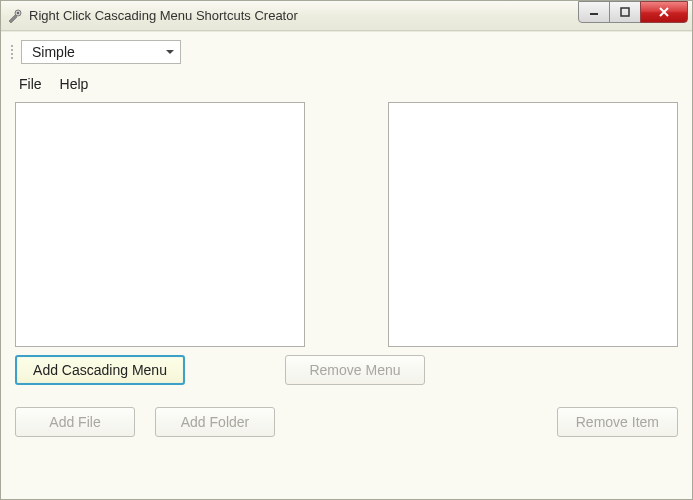 The width and height of the screenshot is (693, 500). I want to click on mode-dropdown: Simple, so click(101, 52).